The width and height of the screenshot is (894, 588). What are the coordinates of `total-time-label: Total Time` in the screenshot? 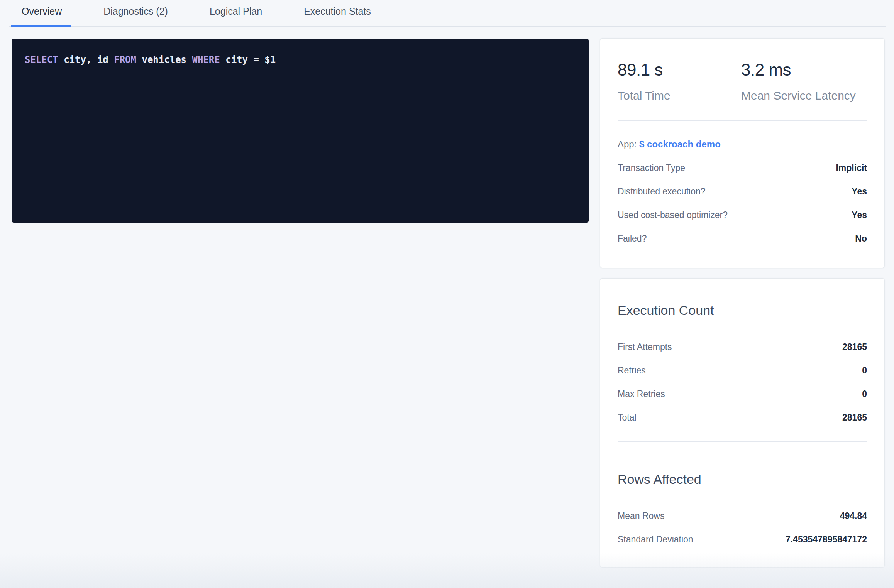 It's located at (679, 96).